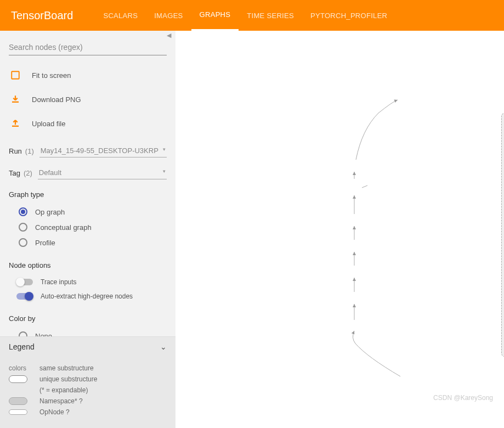 This screenshot has height=428, width=504. What do you see at coordinates (24, 368) in the screenshot?
I see `legend-colors-label: colors` at bounding box center [24, 368].